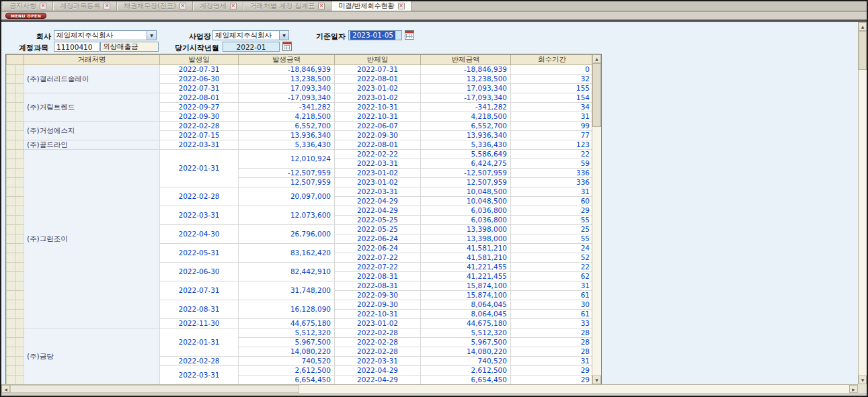  I want to click on occur-date-cell: 2022-07-15, so click(199, 136).